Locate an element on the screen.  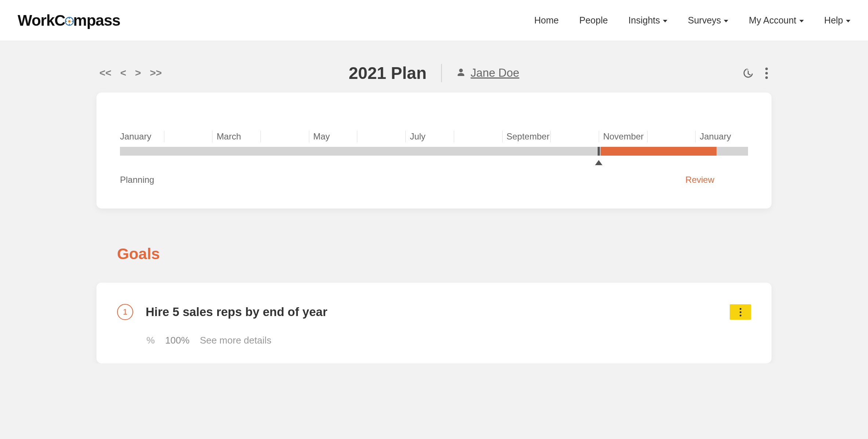
plan-last-button: >> is located at coordinates (156, 73).